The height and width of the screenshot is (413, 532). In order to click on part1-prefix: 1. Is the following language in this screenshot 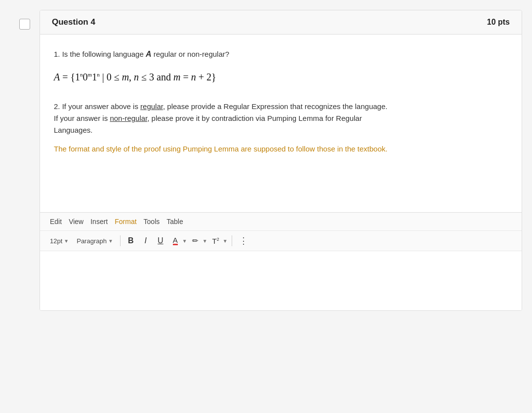, I will do `click(100, 54)`.